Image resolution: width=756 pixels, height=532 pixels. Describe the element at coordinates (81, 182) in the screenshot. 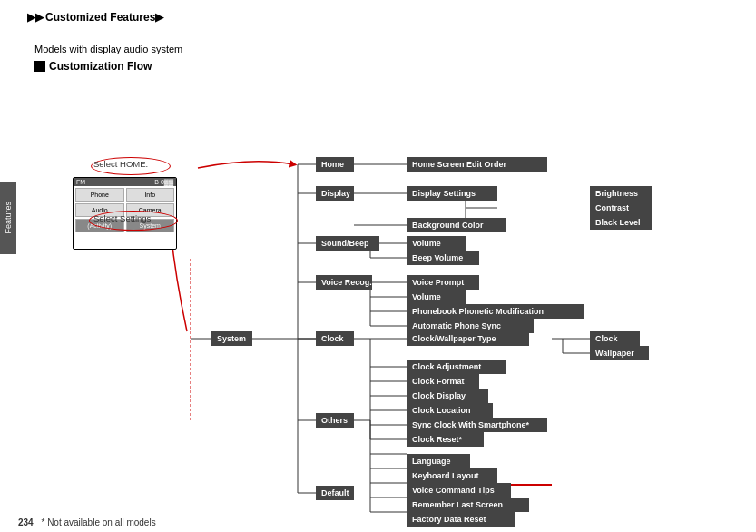

I see `screen-header-left: FM` at that location.